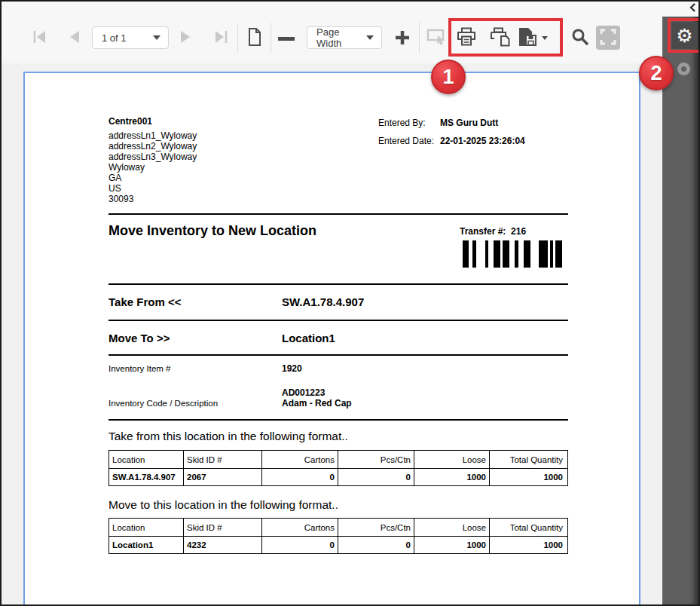 This screenshot has height=606, width=700. What do you see at coordinates (344, 38) in the screenshot?
I see `zoom-level-select: Page Width` at bounding box center [344, 38].